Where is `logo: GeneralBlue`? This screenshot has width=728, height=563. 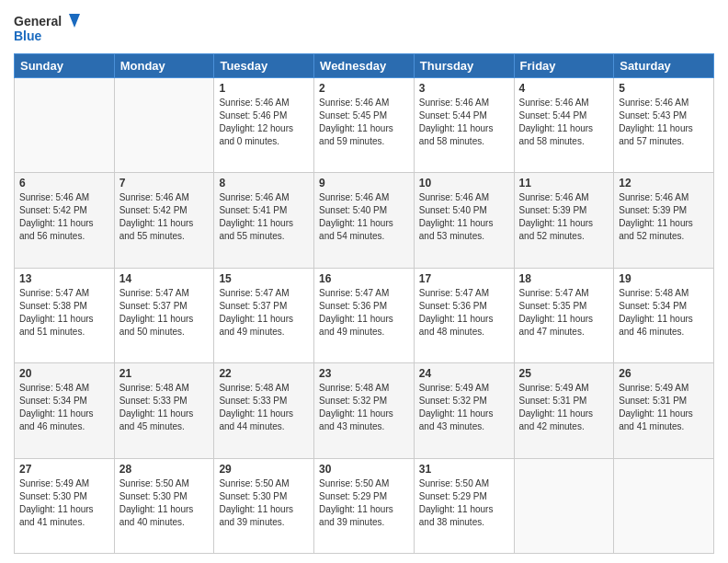
logo: GeneralBlue is located at coordinates (51, 28).